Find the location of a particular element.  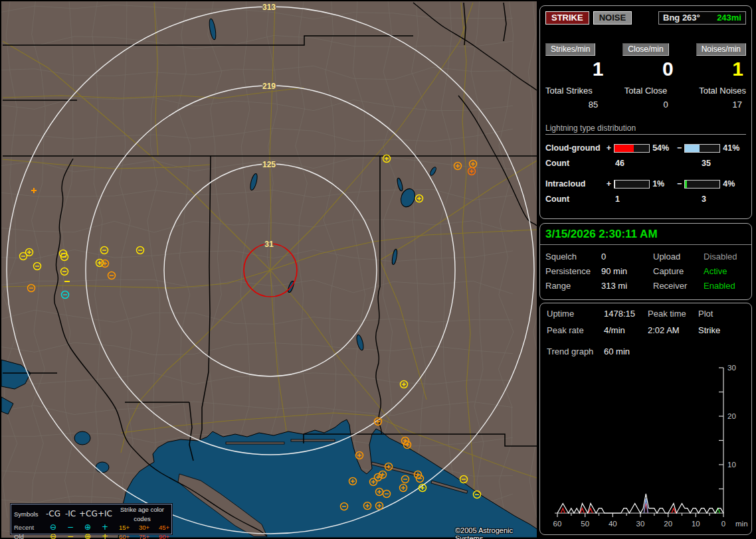

total-noises-label: Total Noises is located at coordinates (716, 90).